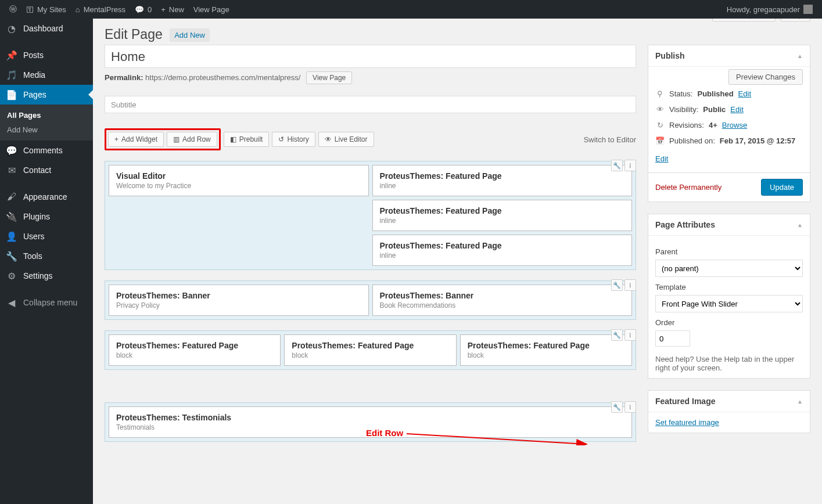  I want to click on set-featured-image-link: Set featured image, so click(687, 423).